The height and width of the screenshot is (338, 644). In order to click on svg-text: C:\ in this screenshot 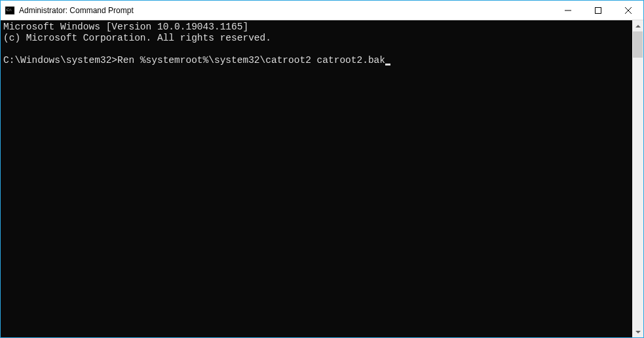, I will do `click(9, 10)`.